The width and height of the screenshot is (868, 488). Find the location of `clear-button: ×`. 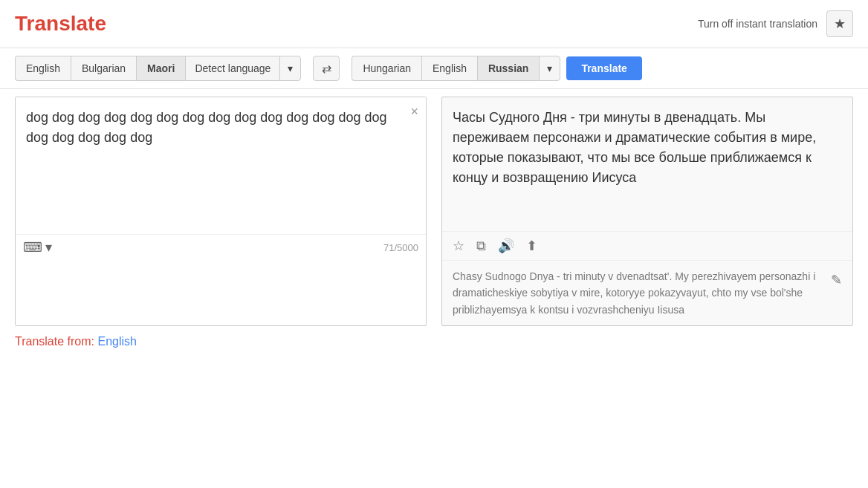

clear-button: × is located at coordinates (415, 111).